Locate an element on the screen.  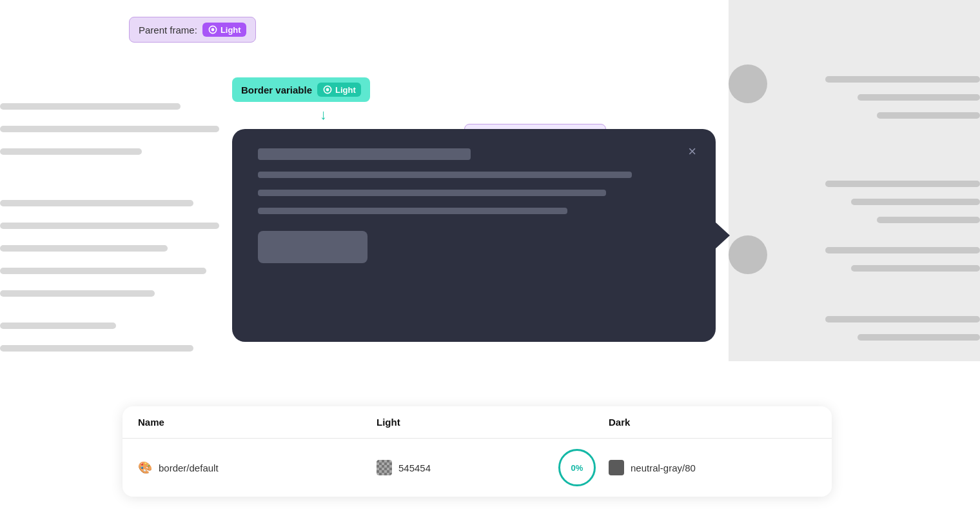
parent-frame-label: Parent frame: Light is located at coordinates (192, 30).